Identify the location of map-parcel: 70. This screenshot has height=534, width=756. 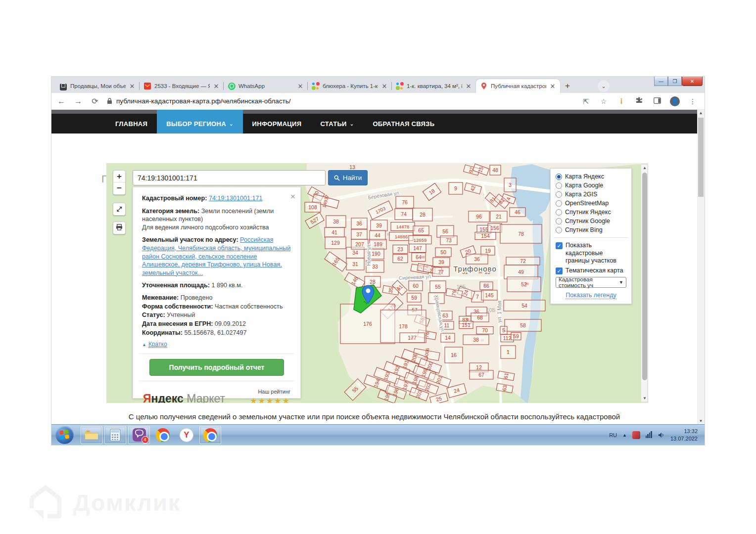
(485, 330).